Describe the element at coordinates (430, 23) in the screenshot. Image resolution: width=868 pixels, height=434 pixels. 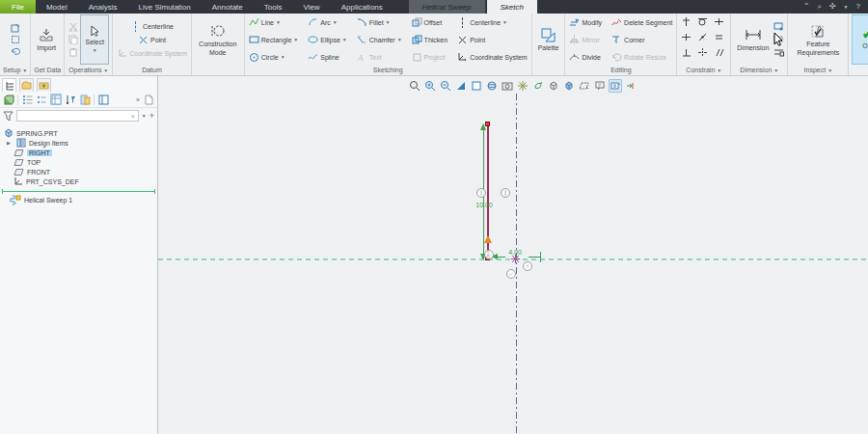
I see `tool-offset: Offset` at that location.